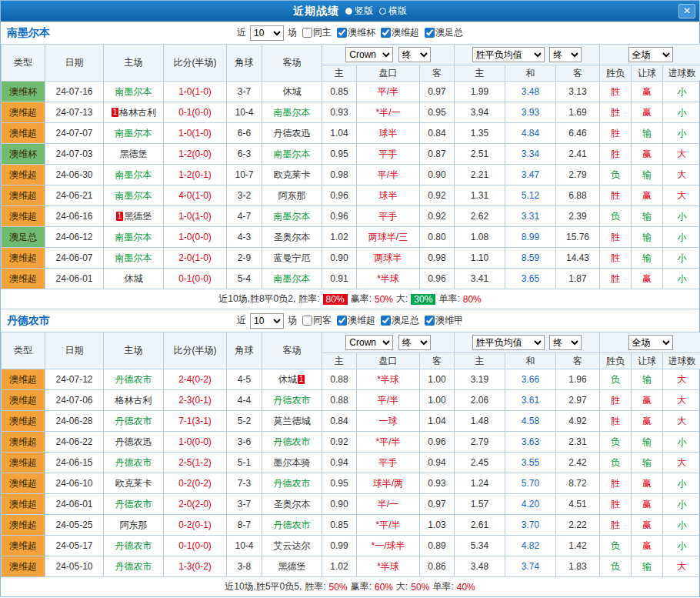  Describe the element at coordinates (75, 195) in the screenshot. I see `date-cell: 24-06-21` at that location.